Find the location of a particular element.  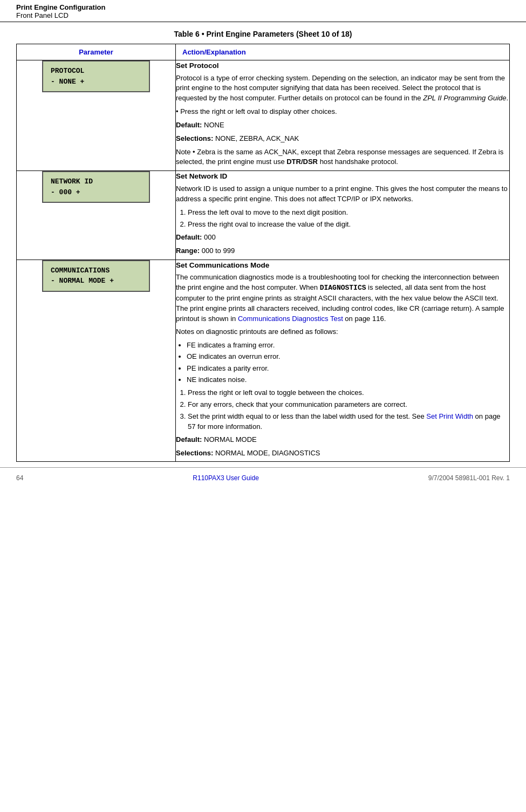

list-item: FE indicates a framing error. is located at coordinates (348, 345).